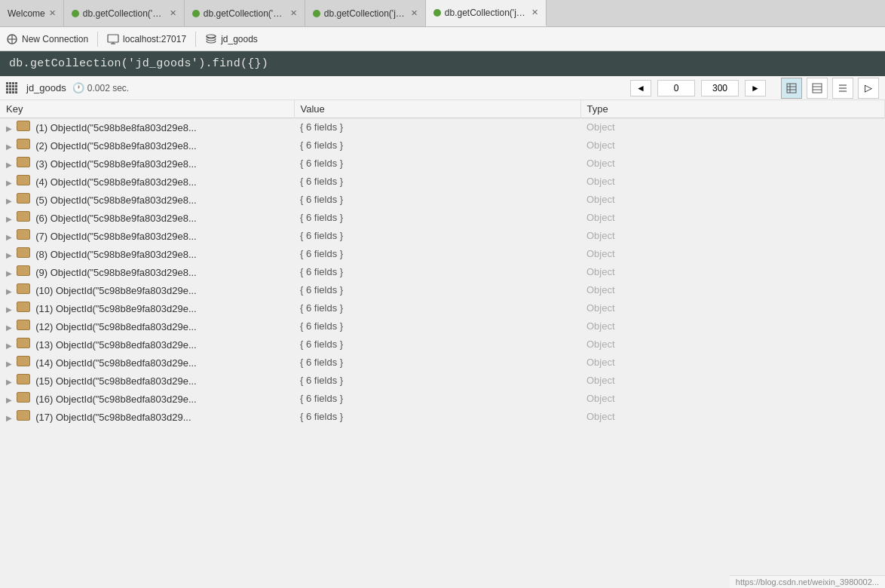 This screenshot has width=885, height=588. What do you see at coordinates (442, 326) in the screenshot?
I see `table-row: ▶ (12) ObjectId("5c98b8edfa803d29e... { …` at bounding box center [442, 326].